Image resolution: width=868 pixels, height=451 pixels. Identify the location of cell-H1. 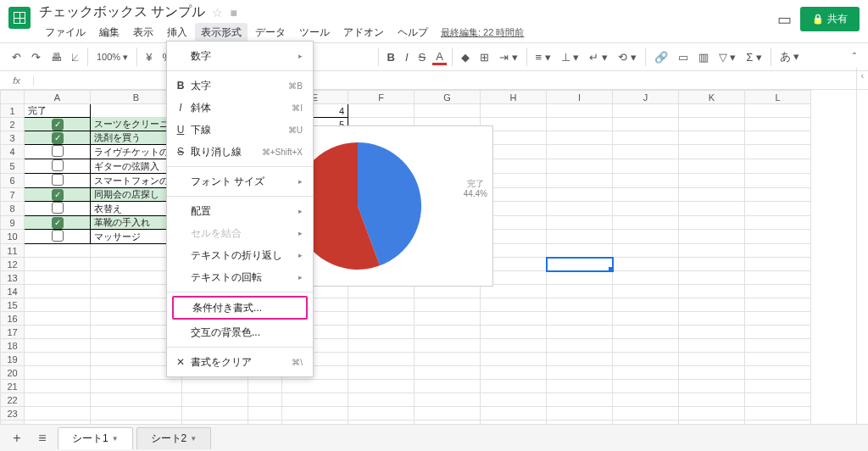
(514, 111).